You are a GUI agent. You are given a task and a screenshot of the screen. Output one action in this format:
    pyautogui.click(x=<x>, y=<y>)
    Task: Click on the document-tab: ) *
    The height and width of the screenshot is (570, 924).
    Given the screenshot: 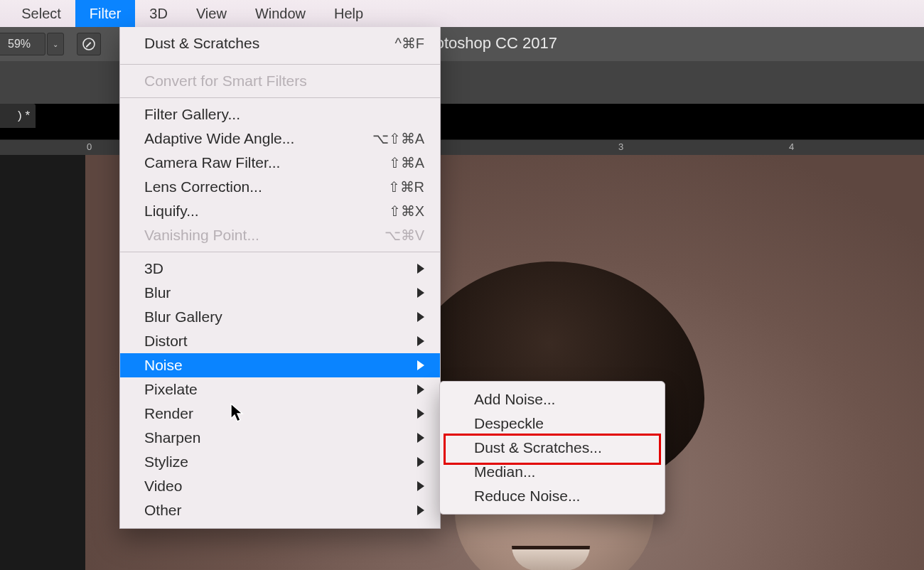 What is the action you would take?
    pyautogui.click(x=18, y=116)
    